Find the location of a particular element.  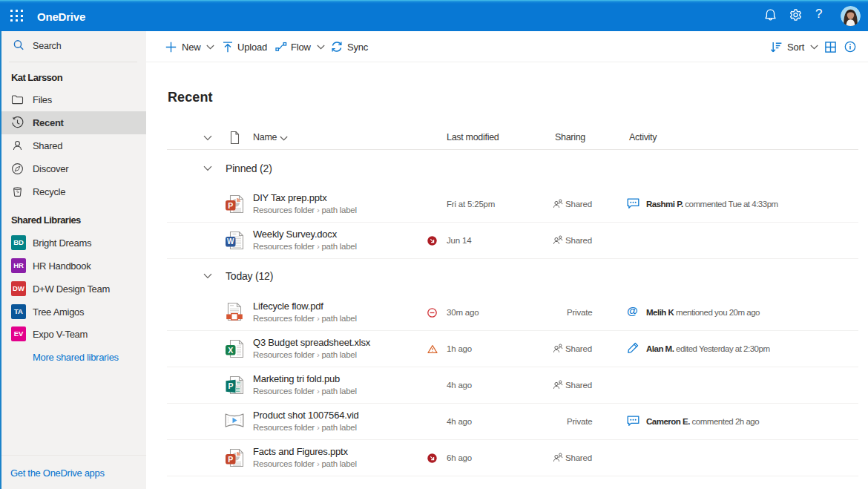

svg-text: W is located at coordinates (231, 242).